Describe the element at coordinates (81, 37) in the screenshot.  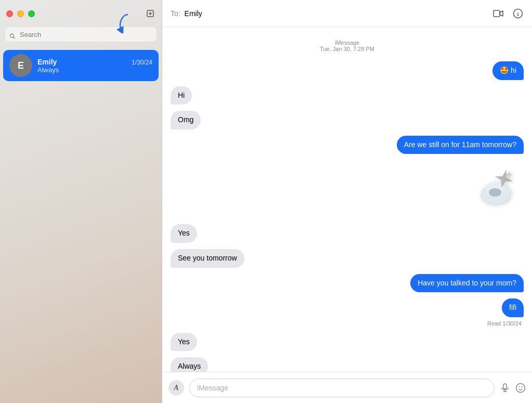
I see `search-bar-container` at that location.